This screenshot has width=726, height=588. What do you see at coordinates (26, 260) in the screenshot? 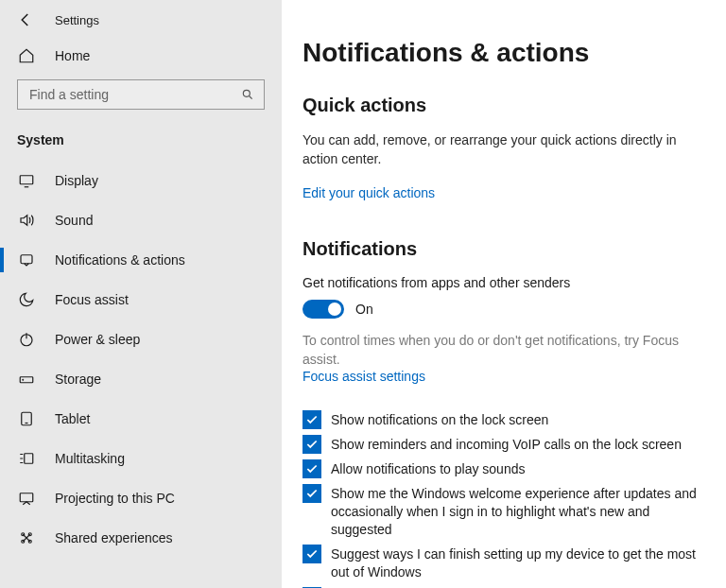
I see `notification-icon` at bounding box center [26, 260].